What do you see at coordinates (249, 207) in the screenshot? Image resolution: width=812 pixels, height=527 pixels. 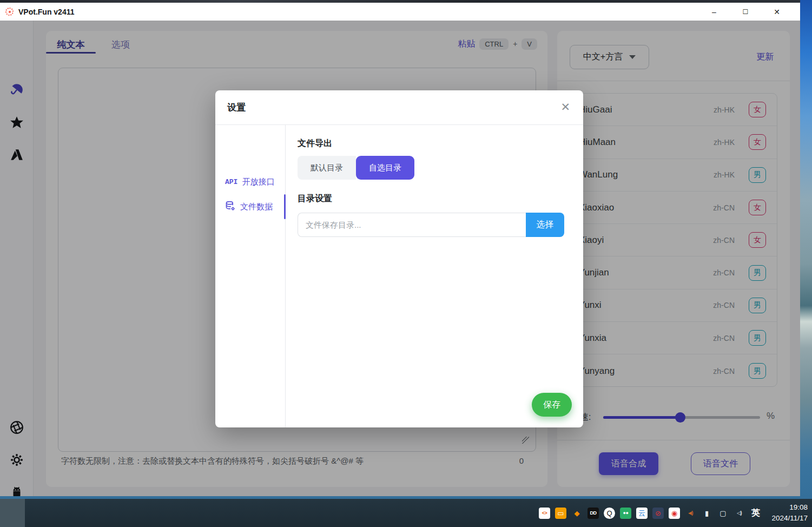 I see `nav-item-file-data: 文件数据` at bounding box center [249, 207].